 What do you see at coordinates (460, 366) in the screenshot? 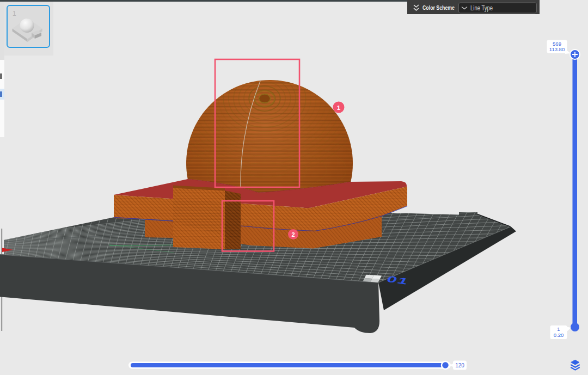
I see `svg-text: 120` at bounding box center [460, 366].